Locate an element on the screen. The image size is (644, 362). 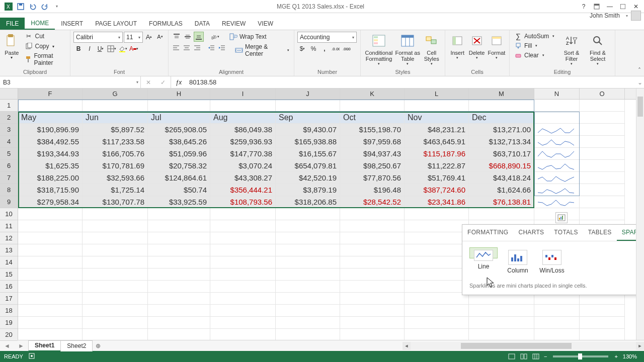
sheet-nav-next: ► is located at coordinates (21, 346).